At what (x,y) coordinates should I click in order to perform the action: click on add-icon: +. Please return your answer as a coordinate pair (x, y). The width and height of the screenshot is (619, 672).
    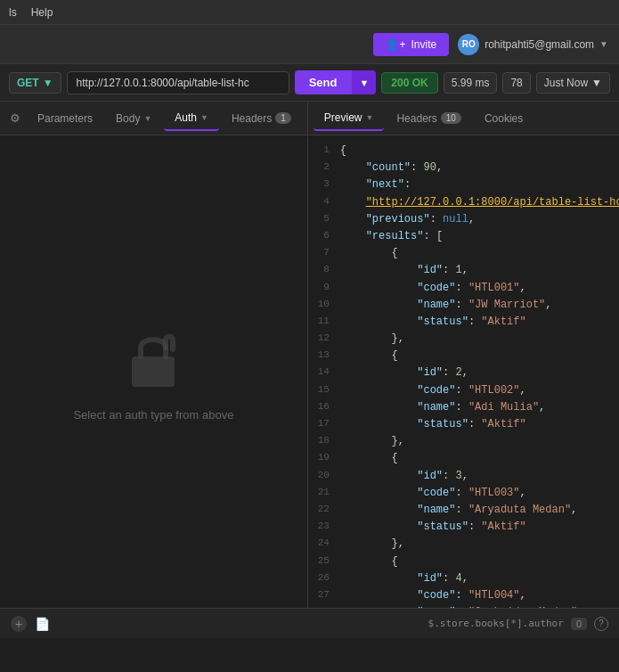
    Looking at the image, I should click on (19, 624).